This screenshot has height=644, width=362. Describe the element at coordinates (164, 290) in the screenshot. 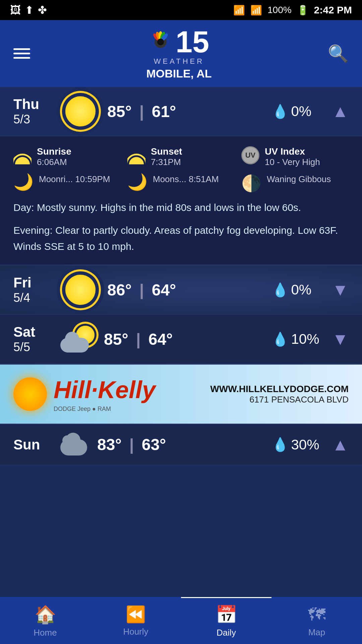

I see `low-fri: 64°` at that location.